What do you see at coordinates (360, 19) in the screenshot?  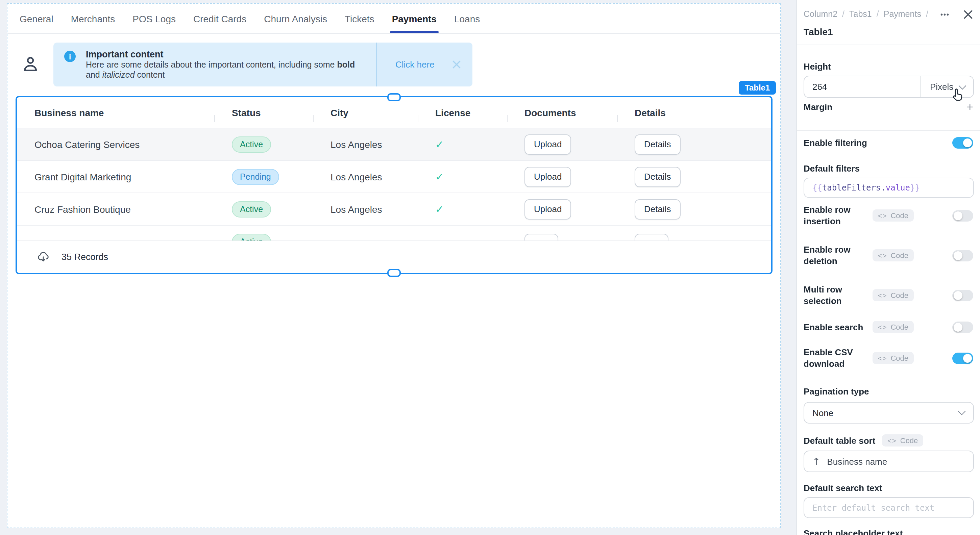 I see `tab-tickets: Tickets` at bounding box center [360, 19].